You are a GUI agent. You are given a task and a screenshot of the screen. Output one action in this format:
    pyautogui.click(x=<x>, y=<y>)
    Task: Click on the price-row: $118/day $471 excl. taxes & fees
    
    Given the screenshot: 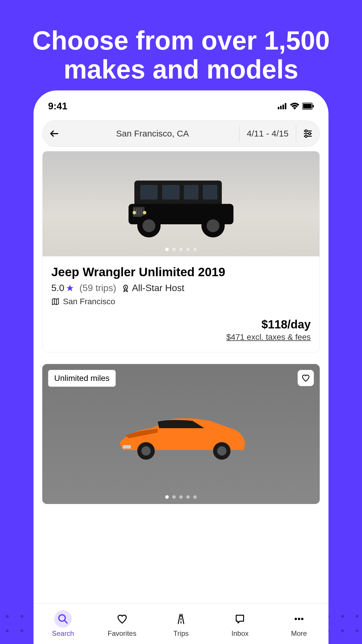 What is the action you would take?
    pyautogui.click(x=181, y=330)
    